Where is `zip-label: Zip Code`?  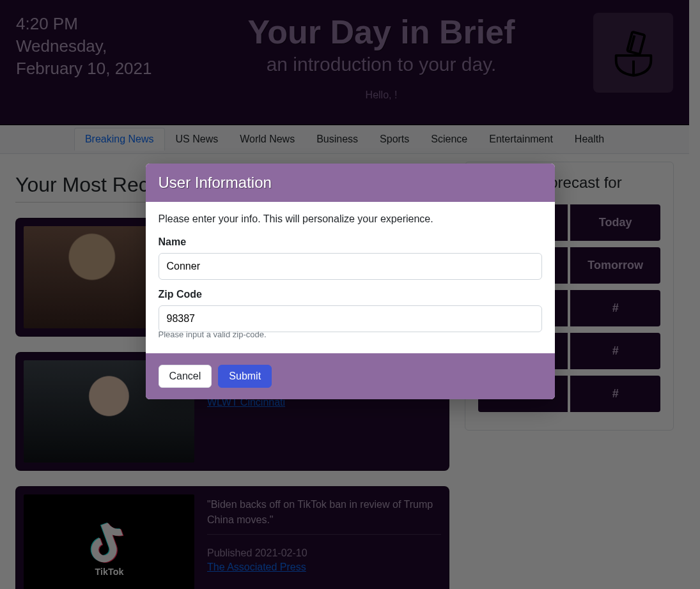
zip-label: Zip Code is located at coordinates (350, 294).